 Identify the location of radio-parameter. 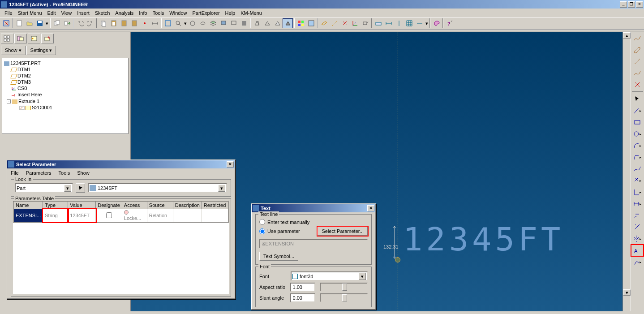
(262, 231).